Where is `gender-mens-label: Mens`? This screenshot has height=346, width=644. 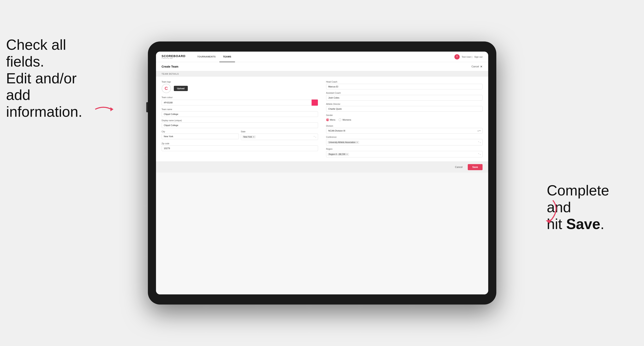 gender-mens-label: Mens is located at coordinates (333, 120).